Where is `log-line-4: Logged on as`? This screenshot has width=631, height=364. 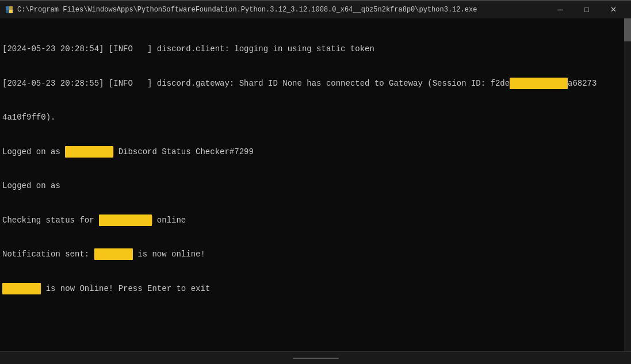 log-line-4: Logged on as is located at coordinates (315, 186).